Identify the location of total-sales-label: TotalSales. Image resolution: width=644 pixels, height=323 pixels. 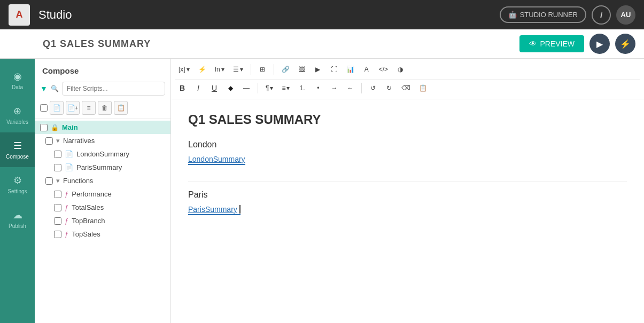
(88, 207).